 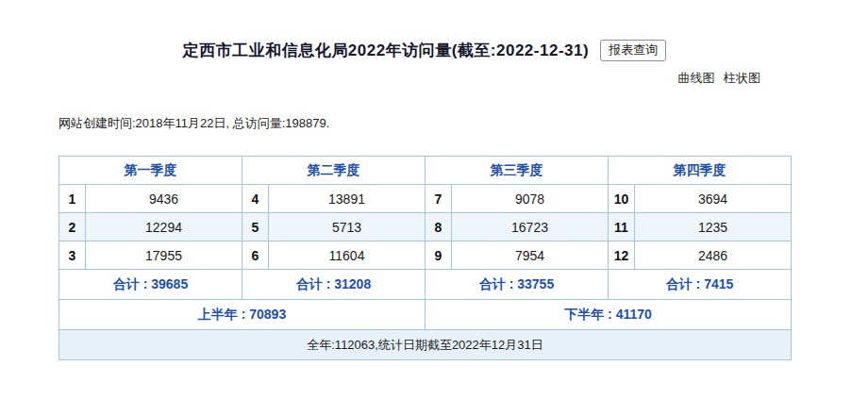 I want to click on quarter-total-cell: 合计 : 31208, so click(x=334, y=285).